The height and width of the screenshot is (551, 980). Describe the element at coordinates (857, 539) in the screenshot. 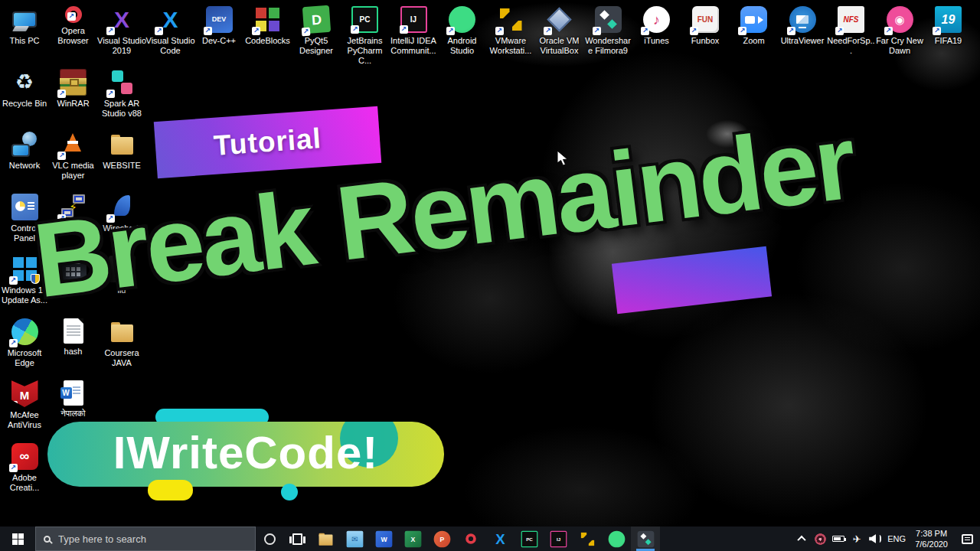

I see `airplane-mode-tray-button: ✈` at that location.